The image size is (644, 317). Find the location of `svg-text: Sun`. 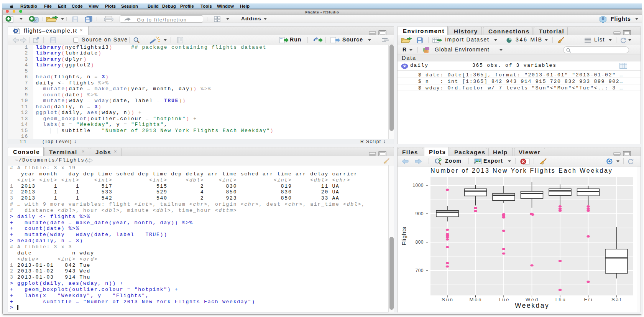

svg-text: Sun is located at coordinates (448, 299).